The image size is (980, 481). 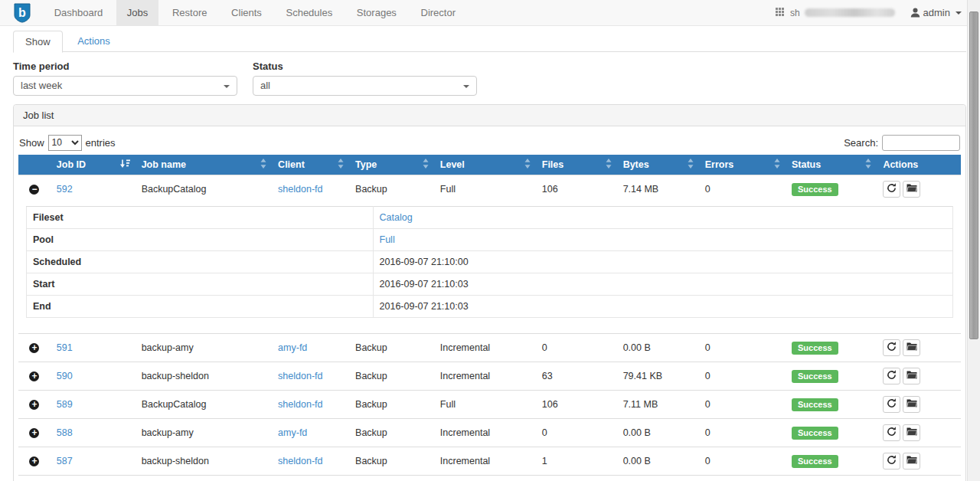 What do you see at coordinates (663, 285) in the screenshot?
I see `detail-value: 2016-09-07 21:10:03` at bounding box center [663, 285].